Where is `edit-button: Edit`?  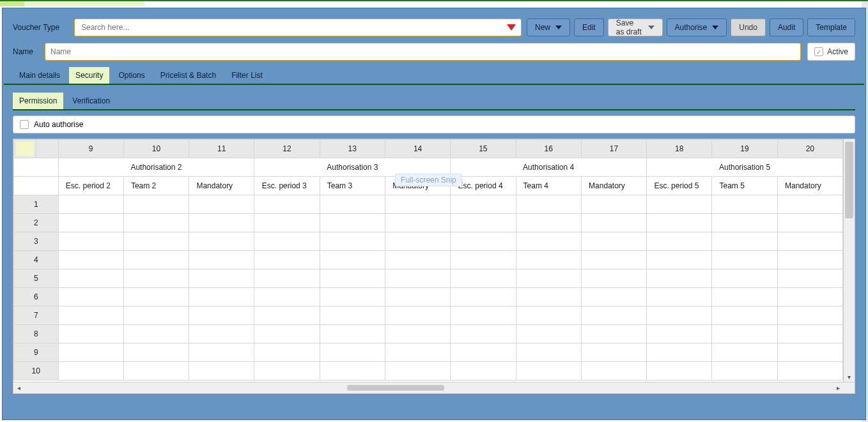 edit-button: Edit is located at coordinates (589, 27).